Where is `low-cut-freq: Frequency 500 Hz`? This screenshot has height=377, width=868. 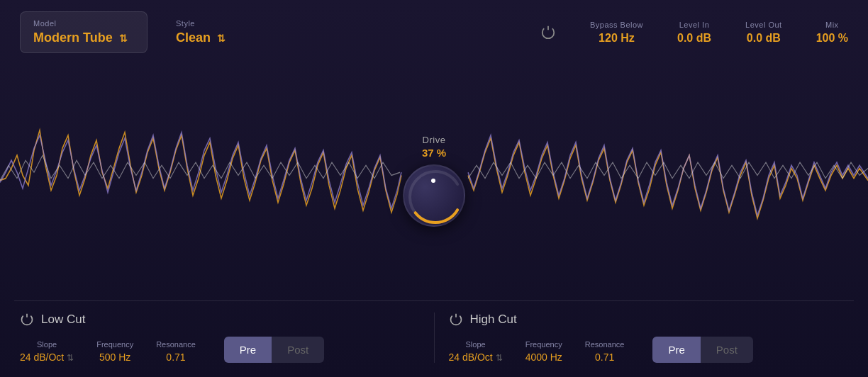
low-cut-freq: Frequency 500 Hz is located at coordinates (115, 351).